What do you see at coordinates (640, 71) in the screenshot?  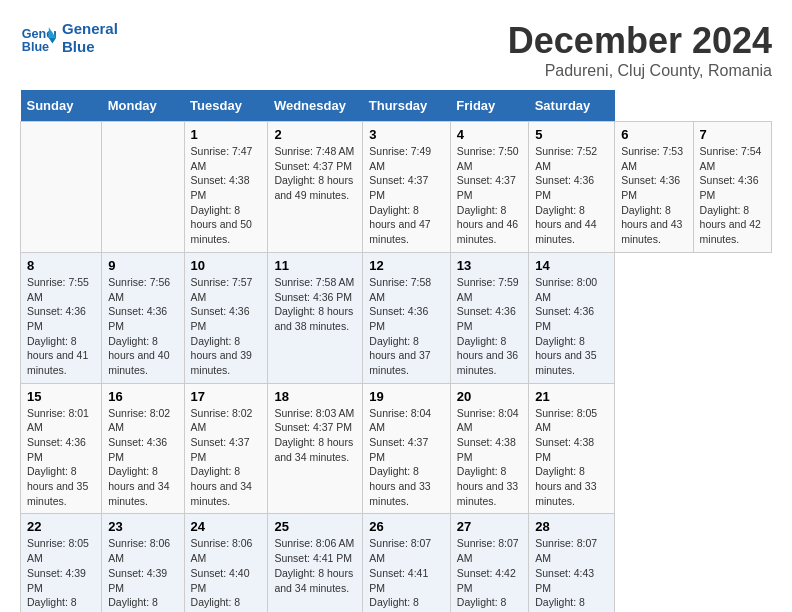 I see `location: Padureni, Cluj County, Romania` at bounding box center [640, 71].